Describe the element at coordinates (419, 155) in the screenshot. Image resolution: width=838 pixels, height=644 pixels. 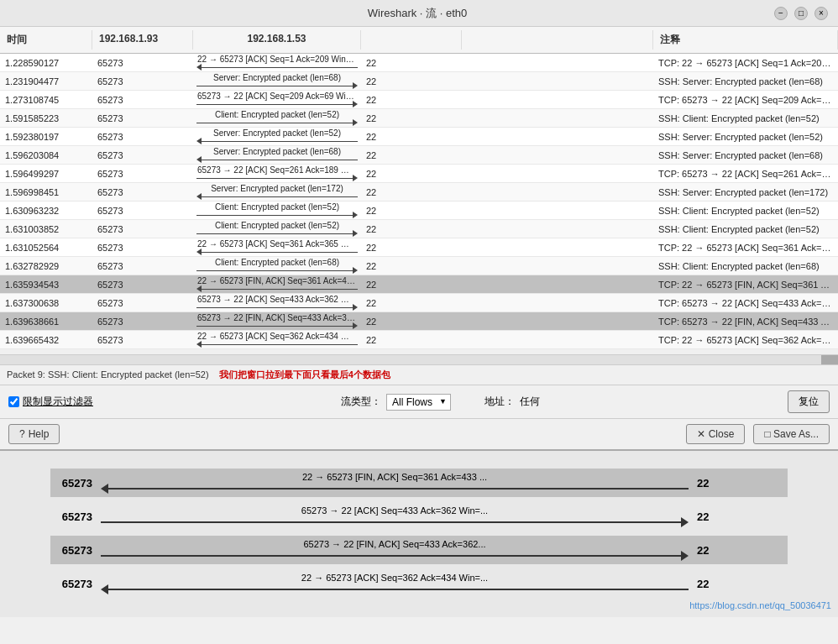
I see `table-row: 1.59620308465273Server: Encrypted packet…` at that location.